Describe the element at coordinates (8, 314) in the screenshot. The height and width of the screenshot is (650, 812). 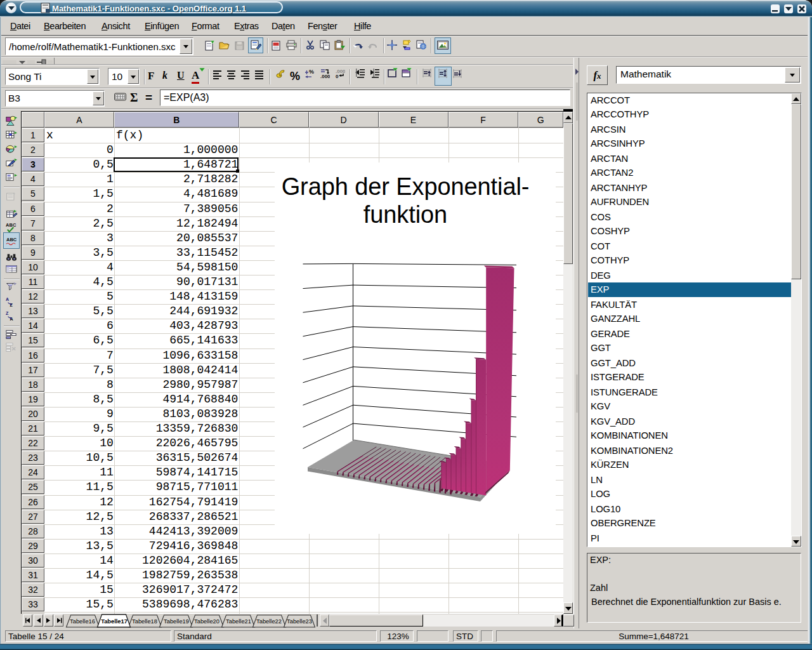
I see `svg-text: Z` at that location.